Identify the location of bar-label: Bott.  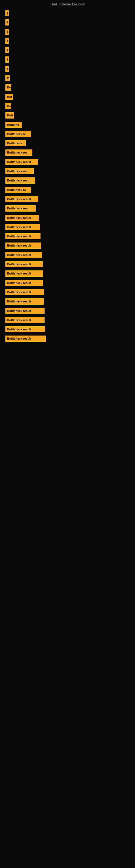
(10, 115).